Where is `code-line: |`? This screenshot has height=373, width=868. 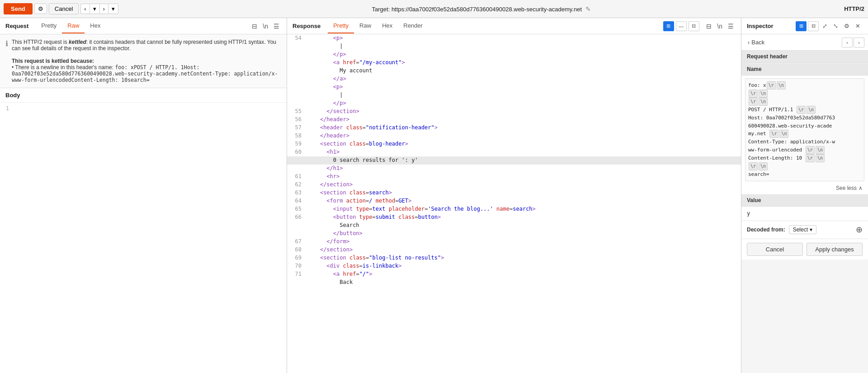 code-line: | is located at coordinates (514, 47).